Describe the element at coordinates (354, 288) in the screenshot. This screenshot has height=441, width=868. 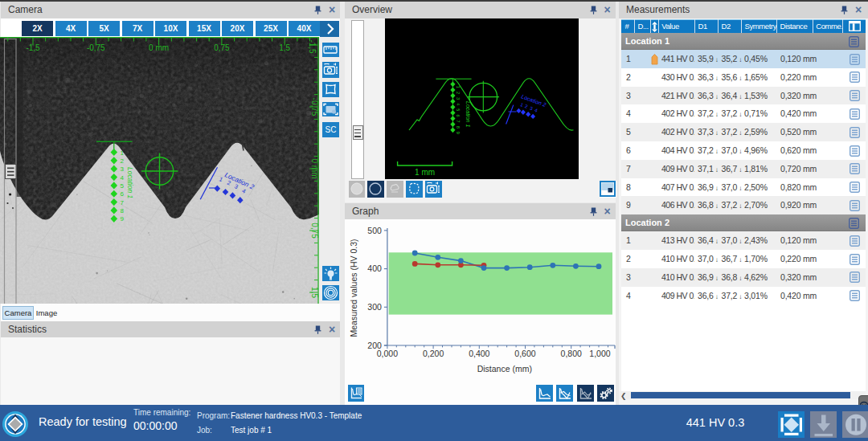
I see `svg-text: Measured values (HV 0.3)` at that location.